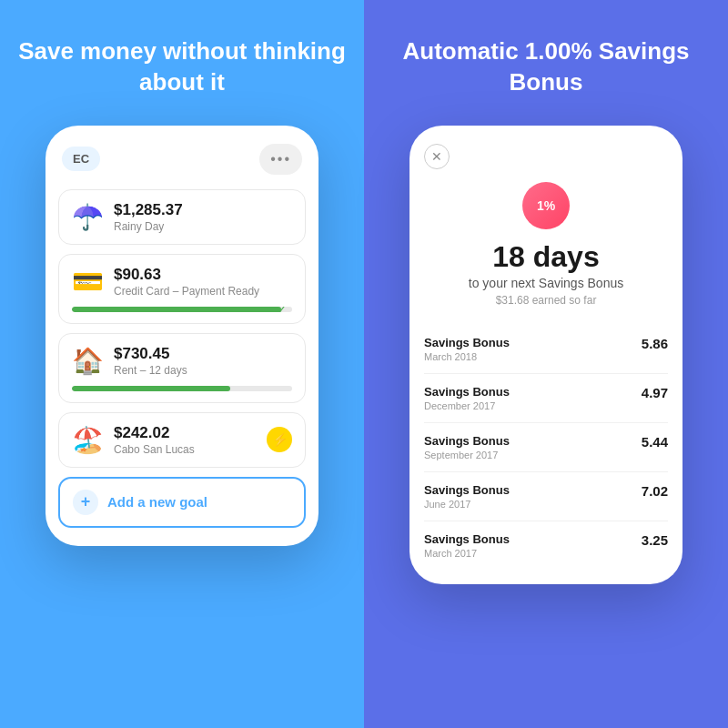  I want to click on avatar: EC, so click(81, 158).